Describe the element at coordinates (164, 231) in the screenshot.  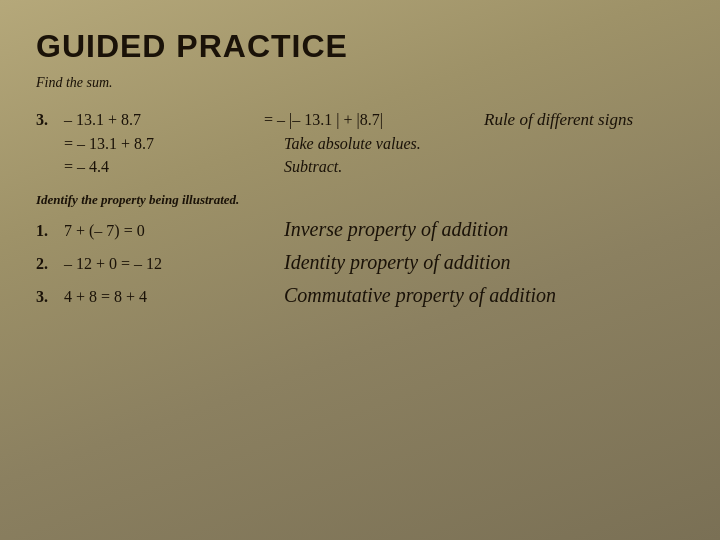
I see `identify-1-expression: 7 + (– 7) = 0` at that location.